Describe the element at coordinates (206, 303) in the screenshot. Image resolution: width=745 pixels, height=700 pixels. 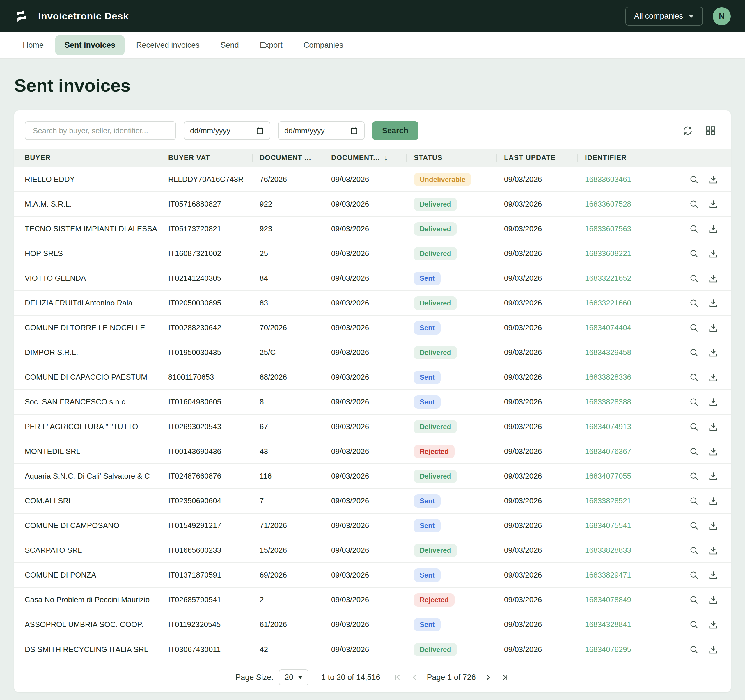
I see `buyer-vat-cell: IT02050030895` at that location.